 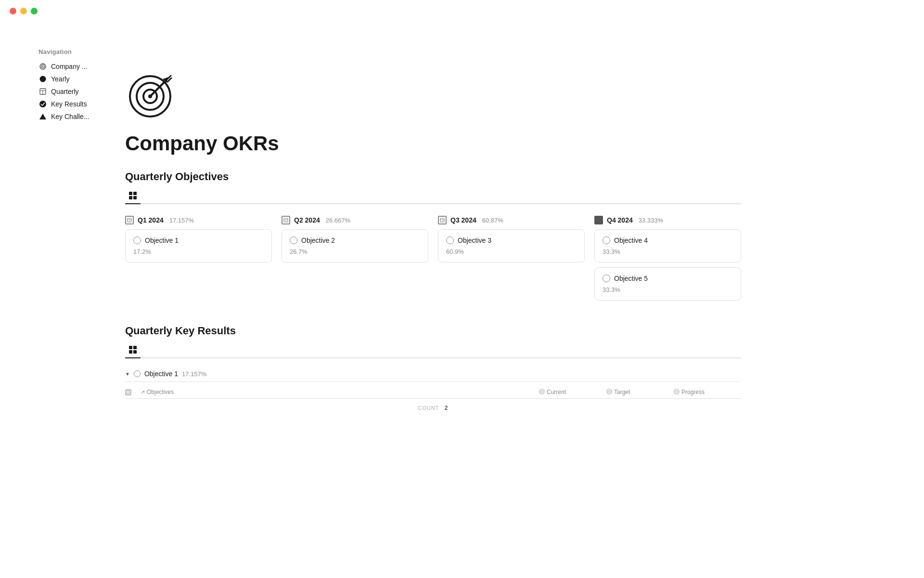 I want to click on target-circle-icon, so click(x=609, y=392).